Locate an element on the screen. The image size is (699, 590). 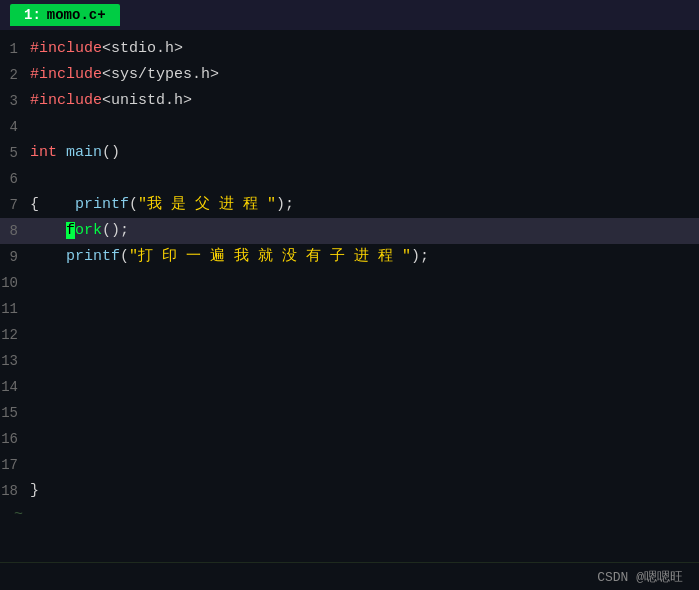
line-num-1: 1 is located at coordinates (15, 49).